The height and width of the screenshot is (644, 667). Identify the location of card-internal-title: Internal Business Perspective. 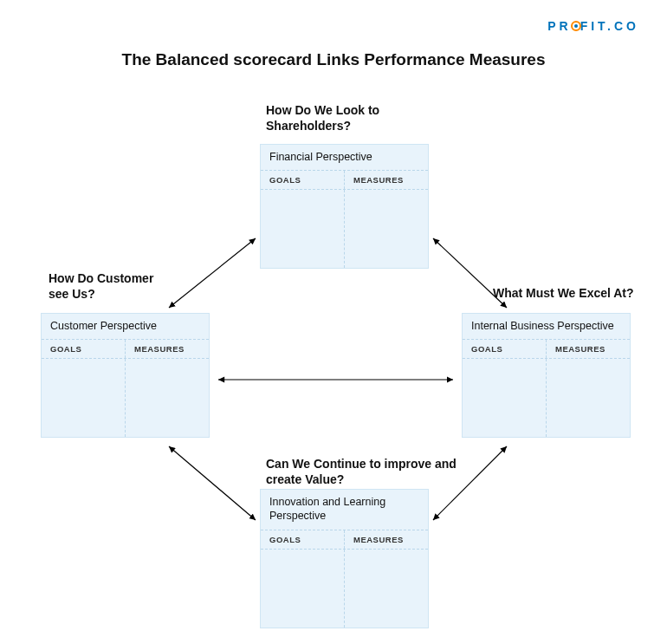
(546, 327).